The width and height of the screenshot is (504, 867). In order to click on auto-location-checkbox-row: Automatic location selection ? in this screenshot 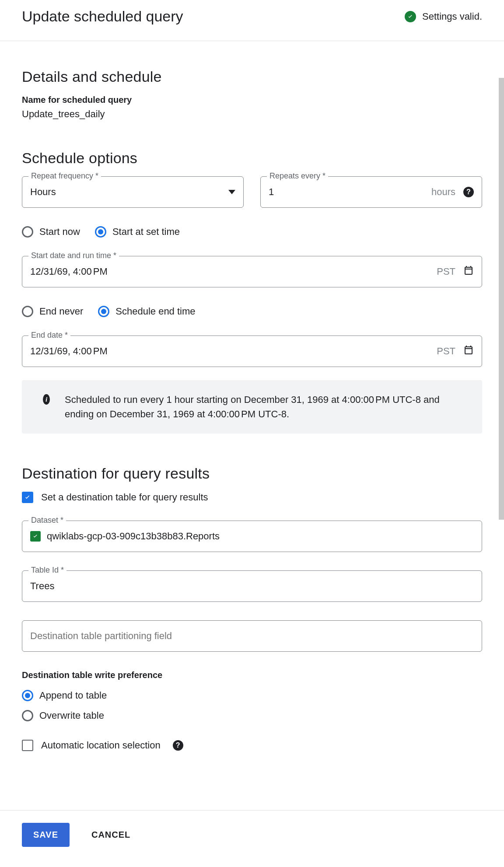, I will do `click(252, 745)`.